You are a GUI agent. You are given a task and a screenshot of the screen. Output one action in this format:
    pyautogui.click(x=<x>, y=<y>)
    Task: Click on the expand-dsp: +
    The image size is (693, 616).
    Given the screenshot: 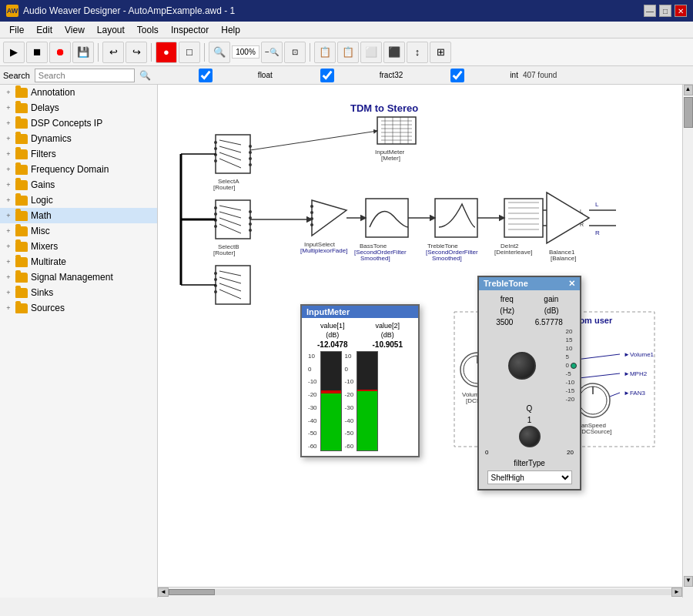 What is the action you would take?
    pyautogui.click(x=8, y=123)
    